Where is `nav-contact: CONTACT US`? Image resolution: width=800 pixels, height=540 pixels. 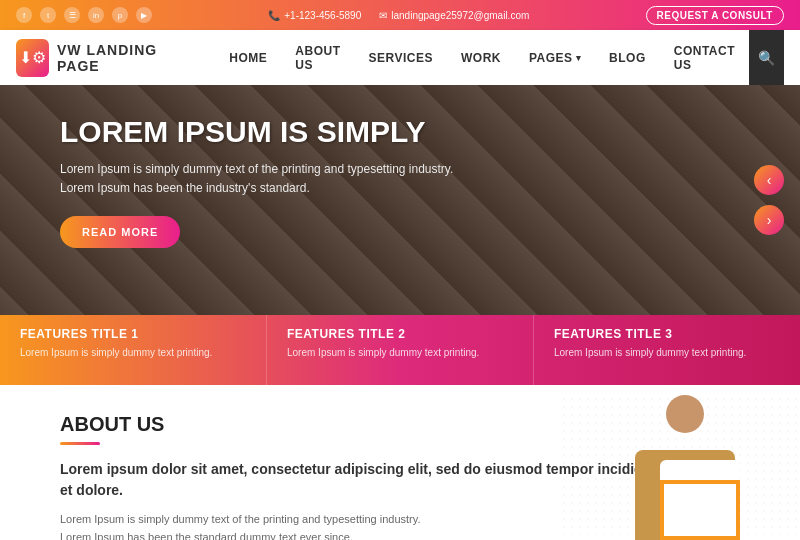 nav-contact: CONTACT US is located at coordinates (704, 58).